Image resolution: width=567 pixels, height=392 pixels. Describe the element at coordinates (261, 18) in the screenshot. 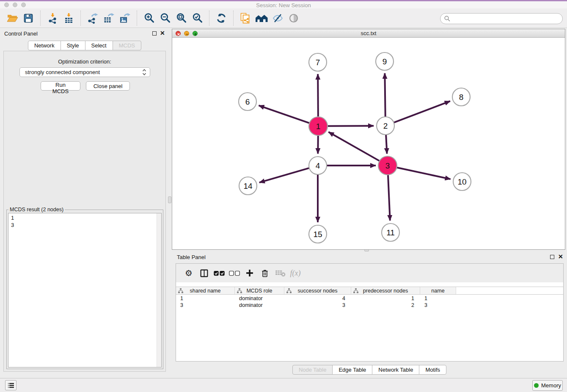

I see `houses-icon` at that location.